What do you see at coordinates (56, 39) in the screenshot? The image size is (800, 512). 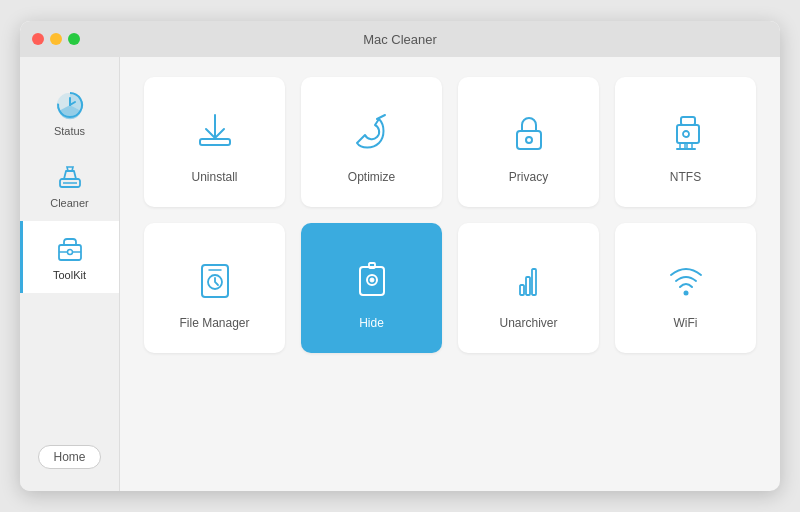 I see `traffic-lights` at bounding box center [56, 39].